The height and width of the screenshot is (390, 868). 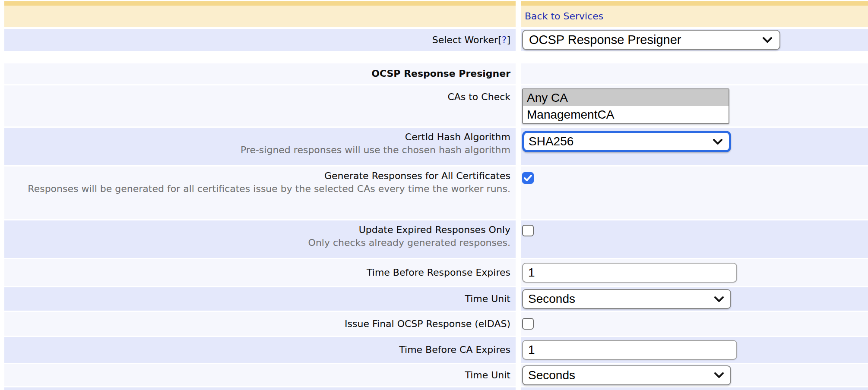 I want to click on time-before-response-label: Time Before Response Expires, so click(x=439, y=273).